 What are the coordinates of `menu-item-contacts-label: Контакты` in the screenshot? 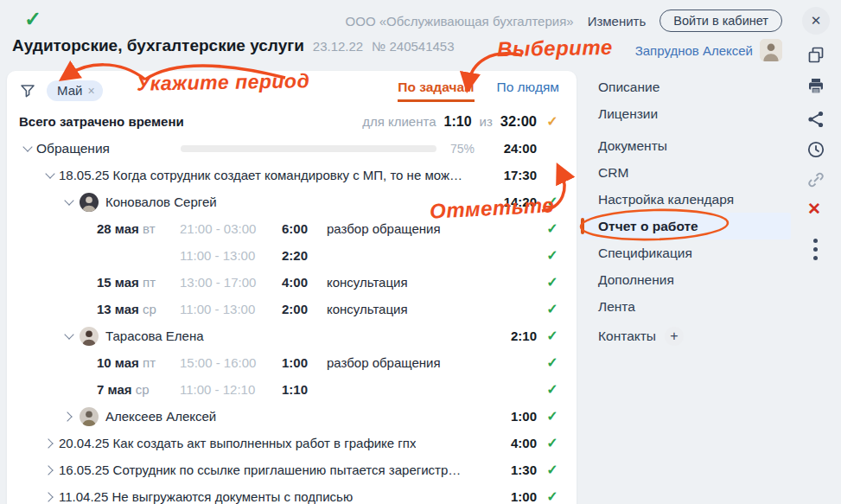 It's located at (628, 336).